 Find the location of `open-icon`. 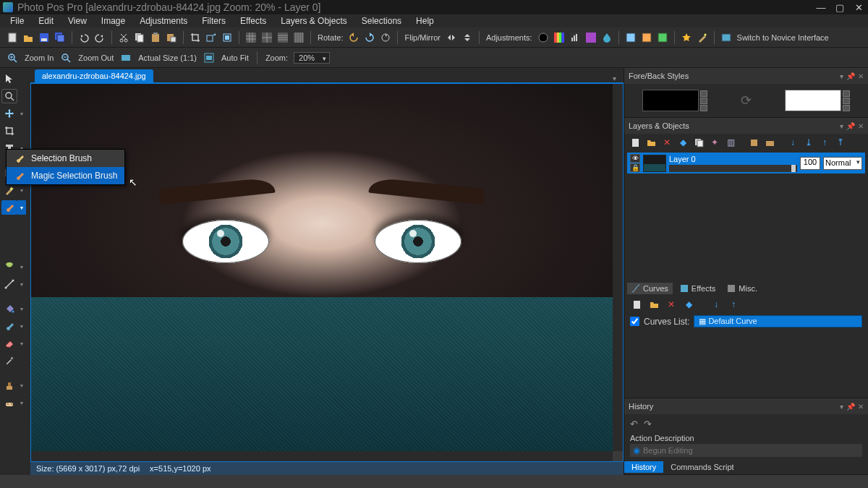

open-icon is located at coordinates (28, 38).